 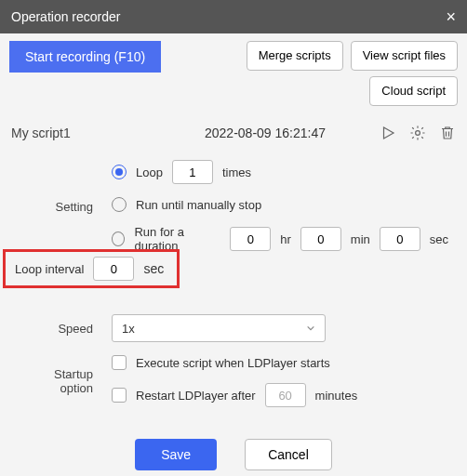 I want to click on sec-label: sec, so click(x=439, y=240).